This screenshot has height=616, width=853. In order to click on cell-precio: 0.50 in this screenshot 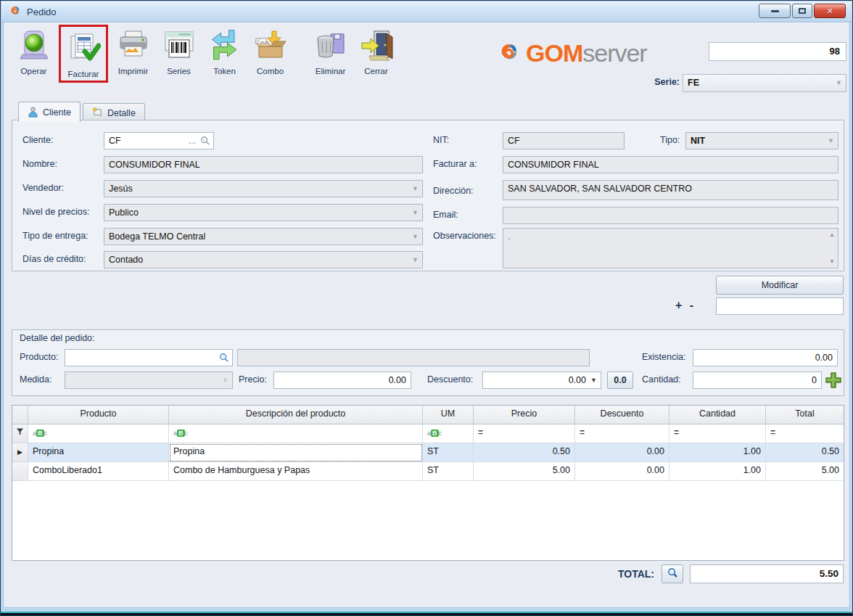, I will do `click(524, 453)`.